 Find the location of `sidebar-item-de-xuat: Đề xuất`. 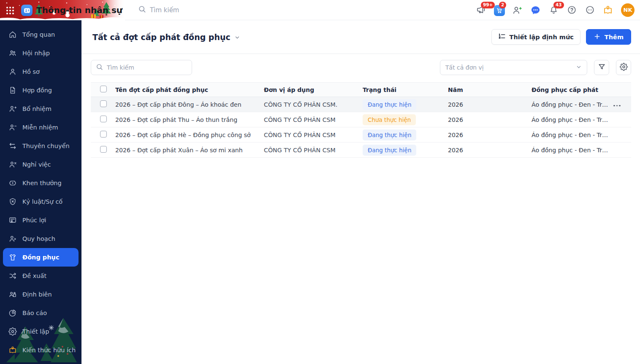

sidebar-item-de-xuat: Đề xuất is located at coordinates (41, 276).